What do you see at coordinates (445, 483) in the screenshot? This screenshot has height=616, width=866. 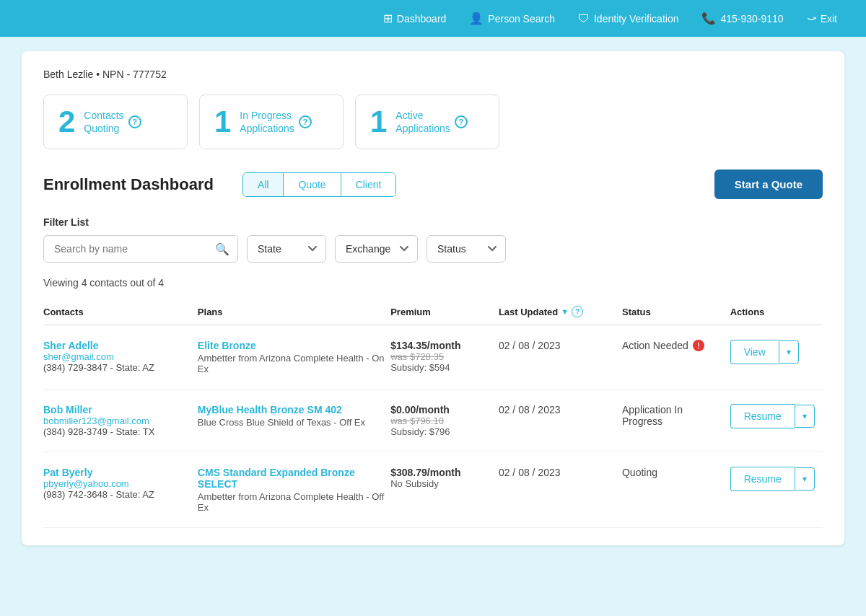 I see `premium-subsidy-pat: No Subsidy` at bounding box center [445, 483].